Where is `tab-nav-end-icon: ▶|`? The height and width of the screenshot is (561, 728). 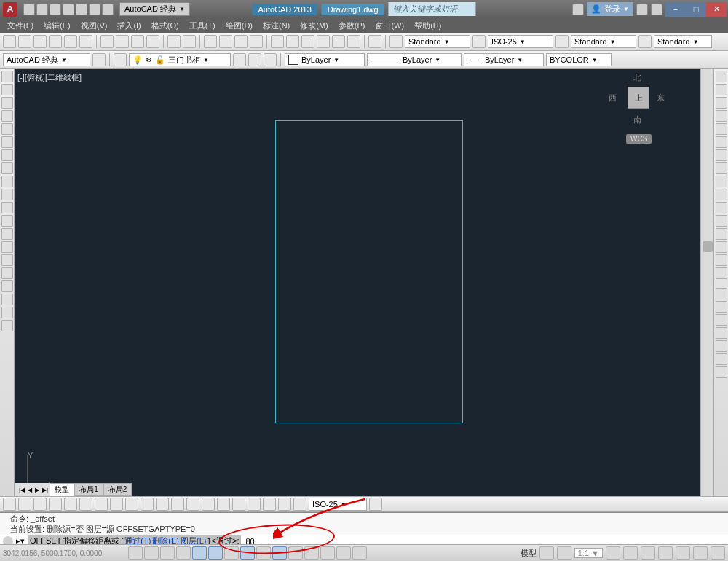
tab-nav-end-icon: ▶| is located at coordinates (45, 490).